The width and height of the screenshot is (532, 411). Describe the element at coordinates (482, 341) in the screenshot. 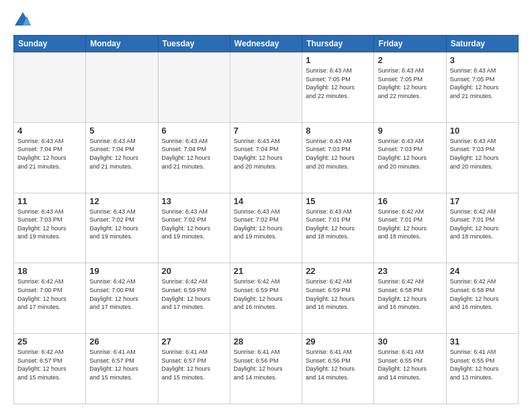

I see `day-number: 31` at that location.